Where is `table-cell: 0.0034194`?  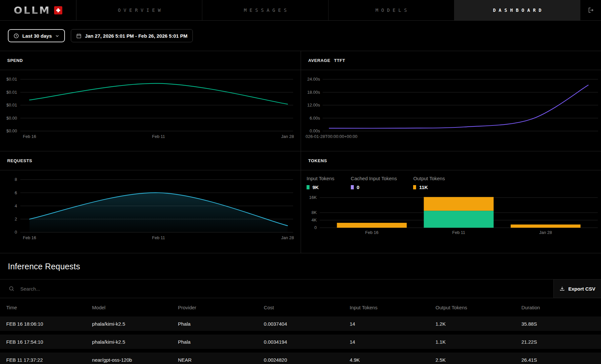
table-cell: 0.0034194 is located at coordinates (301, 342).